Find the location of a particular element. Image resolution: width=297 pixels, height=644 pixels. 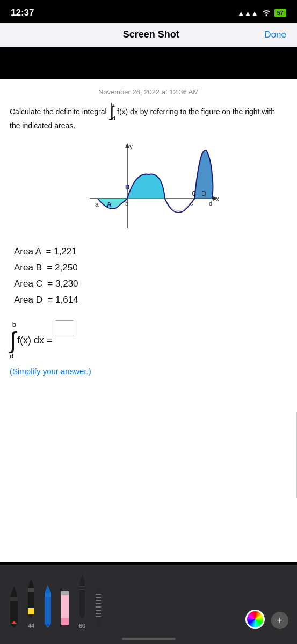

blue-pen-icon is located at coordinates (48, 607).